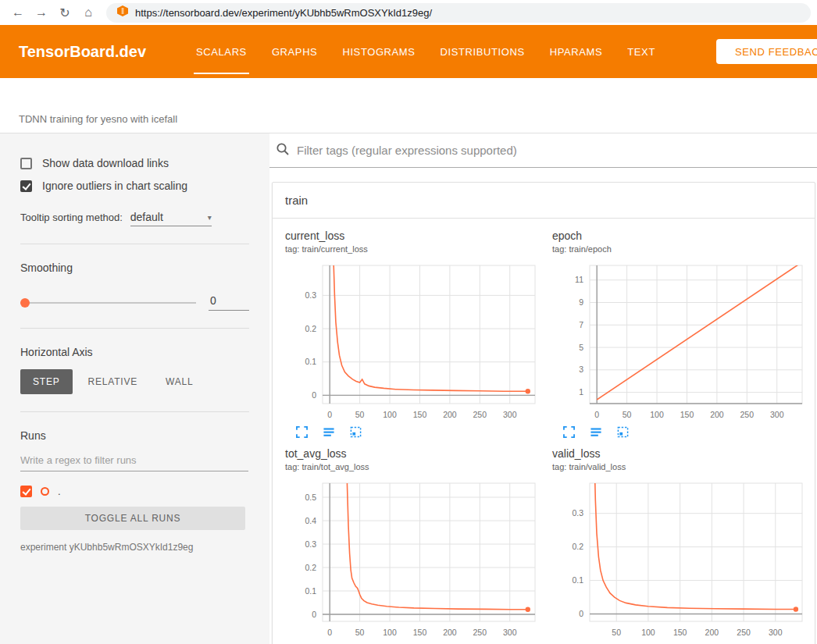 This screenshot has width=817, height=644. Describe the element at coordinates (134, 382) in the screenshot. I see `horizontal-axis-buttons: STEP RELATIVE WALL` at that location.